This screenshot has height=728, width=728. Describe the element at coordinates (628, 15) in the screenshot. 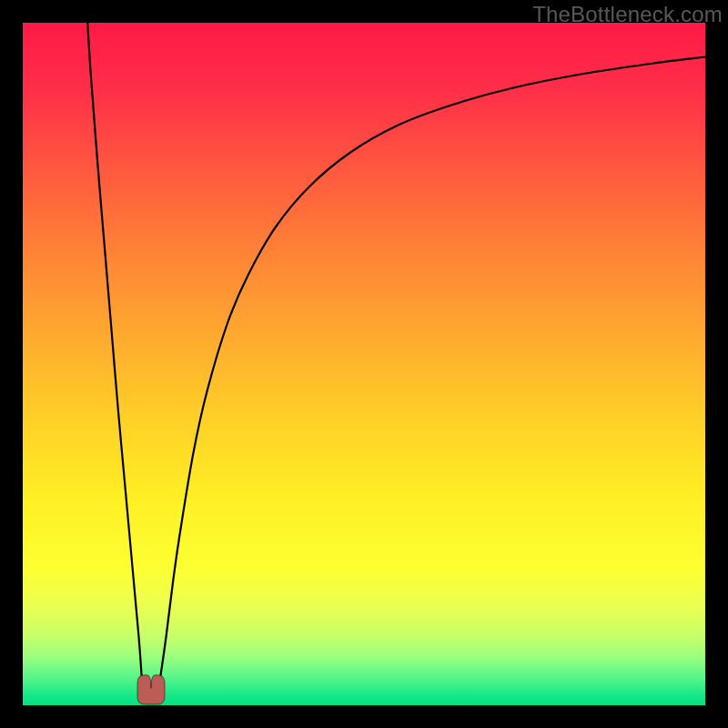

I see `watermark-text: TheBottleneck.com` at that location.